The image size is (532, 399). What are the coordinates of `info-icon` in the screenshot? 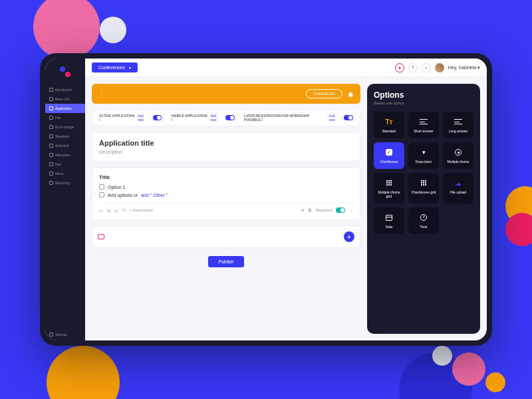 It's located at (51, 99).